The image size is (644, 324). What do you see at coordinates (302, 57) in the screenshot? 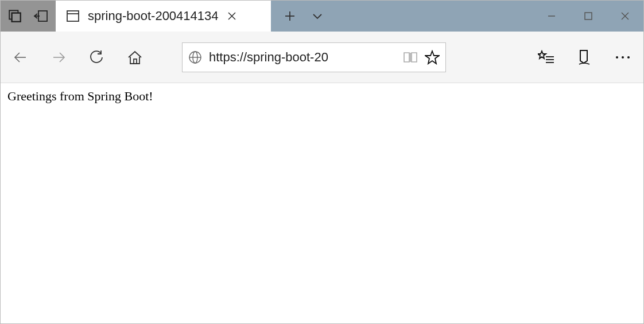
I see `url-text: https://spring-boot-20` at bounding box center [302, 57].